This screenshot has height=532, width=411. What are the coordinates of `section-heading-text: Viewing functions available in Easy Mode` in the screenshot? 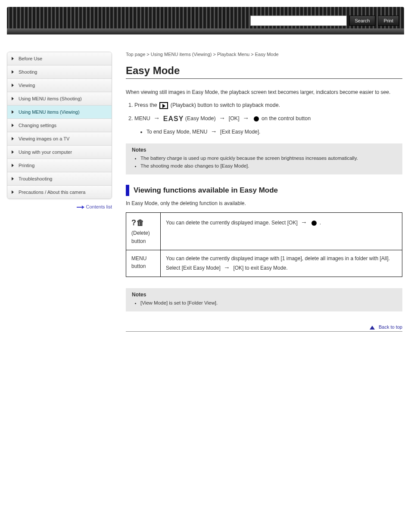 It's located at (206, 190).